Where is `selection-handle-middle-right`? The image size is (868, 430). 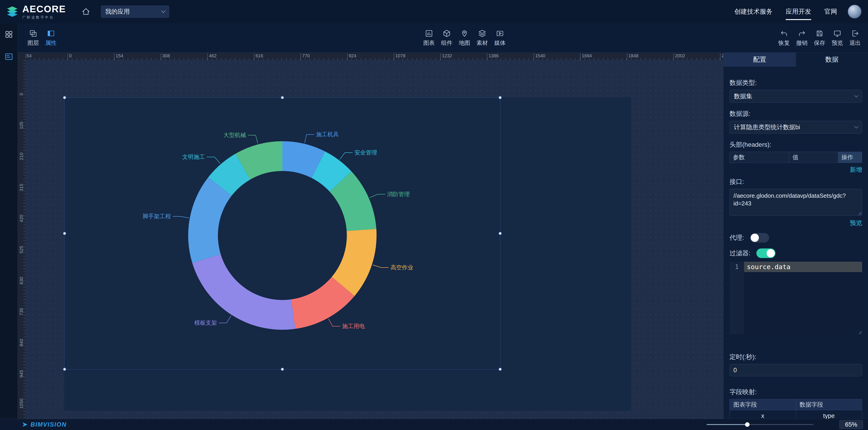 selection-handle-middle-right is located at coordinates (500, 233).